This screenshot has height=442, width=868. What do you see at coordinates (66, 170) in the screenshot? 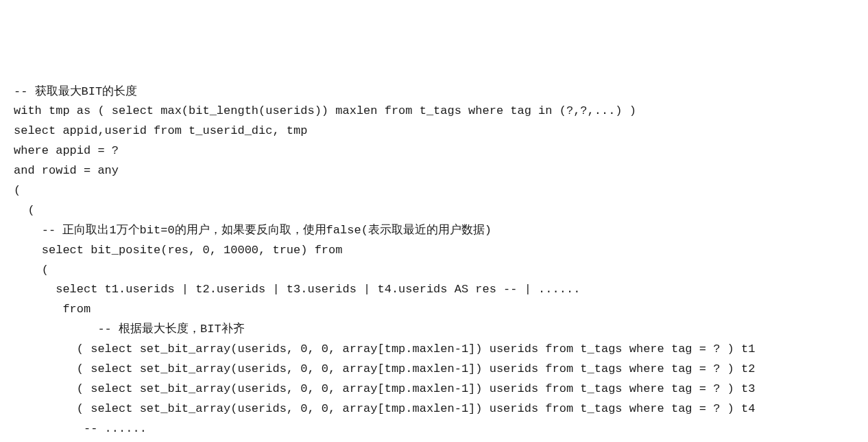
I see `code-line: and rowid = any` at bounding box center [66, 170].